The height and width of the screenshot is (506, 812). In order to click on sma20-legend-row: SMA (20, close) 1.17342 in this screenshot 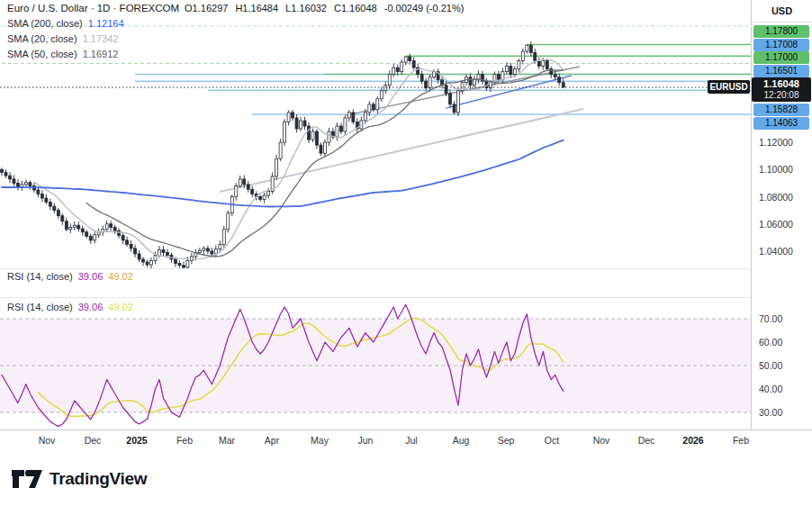, I will do `click(63, 39)`.